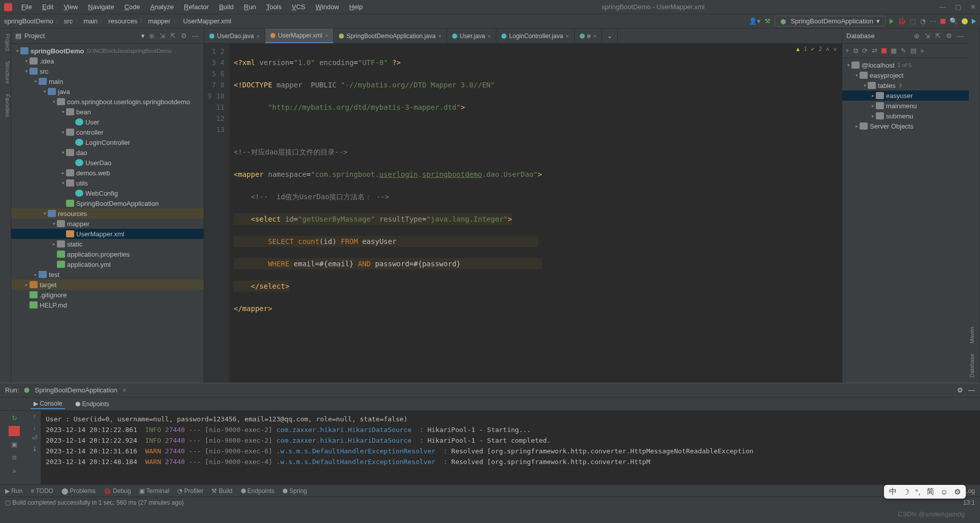 The height and width of the screenshot is (523, 980). What do you see at coordinates (295, 491) in the screenshot?
I see `bottom-tool-spring: ⬢ Spring` at bounding box center [295, 491].